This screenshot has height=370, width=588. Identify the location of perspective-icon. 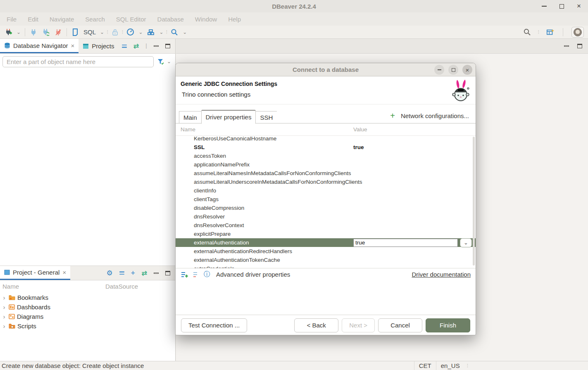
(550, 32).